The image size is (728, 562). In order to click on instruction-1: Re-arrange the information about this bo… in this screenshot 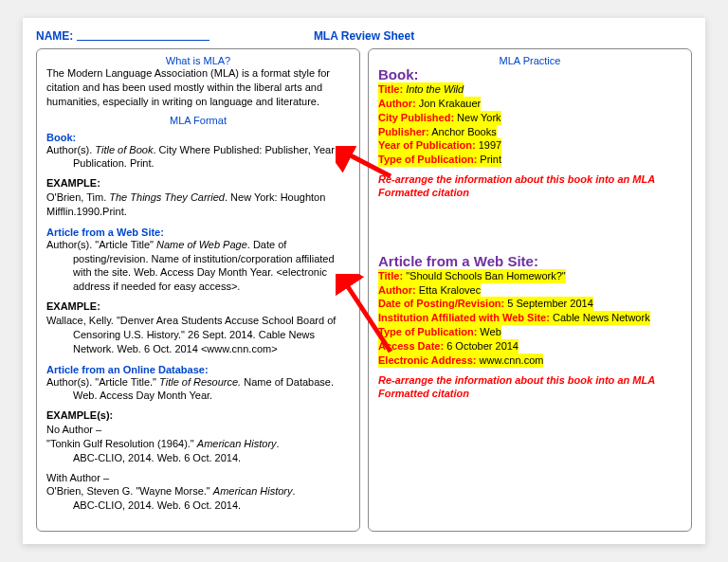, I will do `click(530, 186)`.